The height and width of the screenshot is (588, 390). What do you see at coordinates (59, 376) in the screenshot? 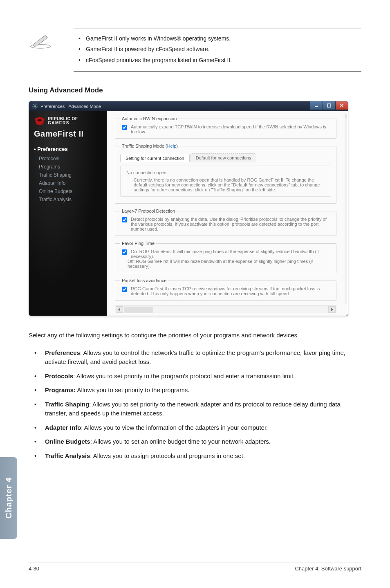
I see `feature-name: Protocols` at bounding box center [59, 376].